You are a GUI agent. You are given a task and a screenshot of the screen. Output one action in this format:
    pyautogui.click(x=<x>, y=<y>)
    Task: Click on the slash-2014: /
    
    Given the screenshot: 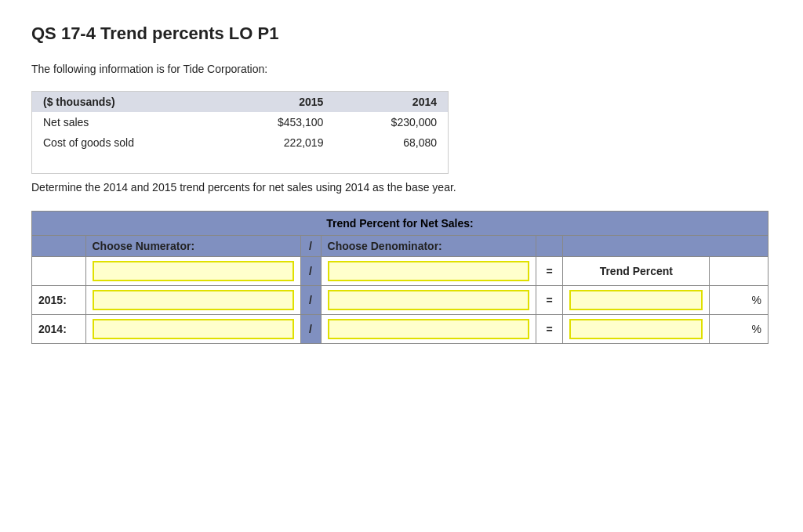 What is the action you would take?
    pyautogui.click(x=311, y=329)
    